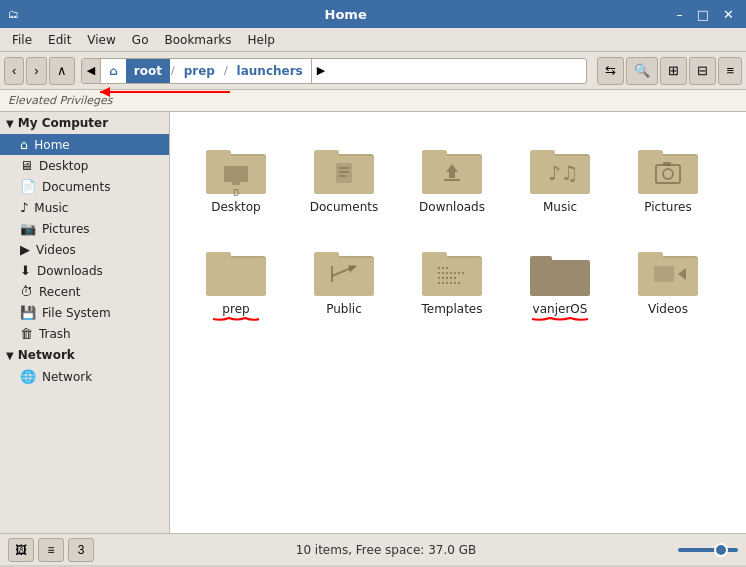 The width and height of the screenshot is (746, 567). What do you see at coordinates (63, 123) in the screenshot?
I see `sidebar-section-mycomputer-label: My Computer` at bounding box center [63, 123].